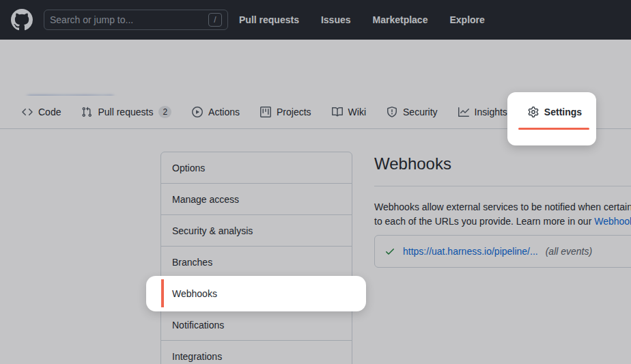 This screenshot has height=364, width=631. What do you see at coordinates (27, 112) in the screenshot?
I see `code-icon` at bounding box center [27, 112].